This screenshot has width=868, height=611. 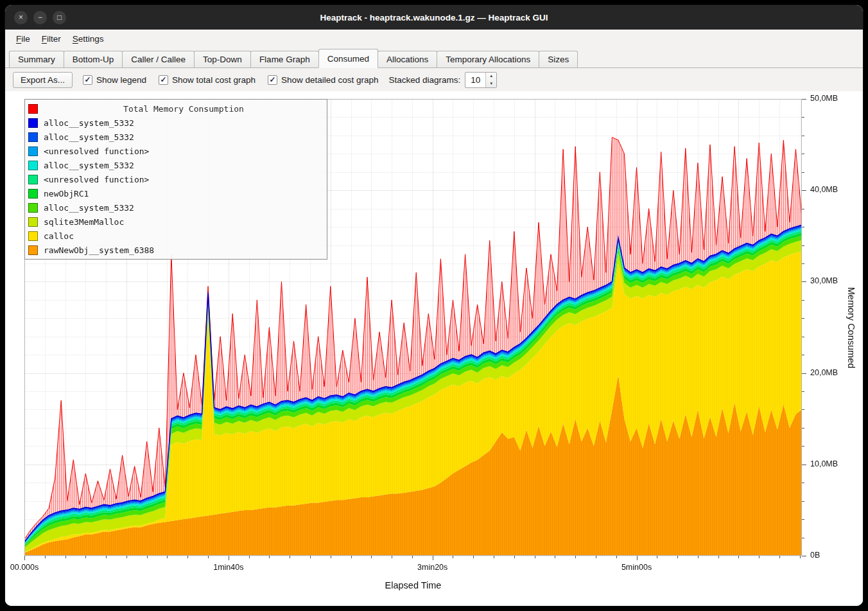 I want to click on titlebar: × − □ Heaptrack - heaptrack.wakunode.1.g…, so click(x=434, y=17).